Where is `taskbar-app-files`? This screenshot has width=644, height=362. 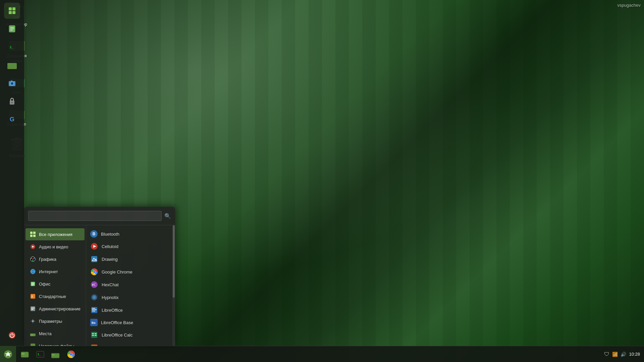 taskbar-app-files is located at coordinates (25, 354).